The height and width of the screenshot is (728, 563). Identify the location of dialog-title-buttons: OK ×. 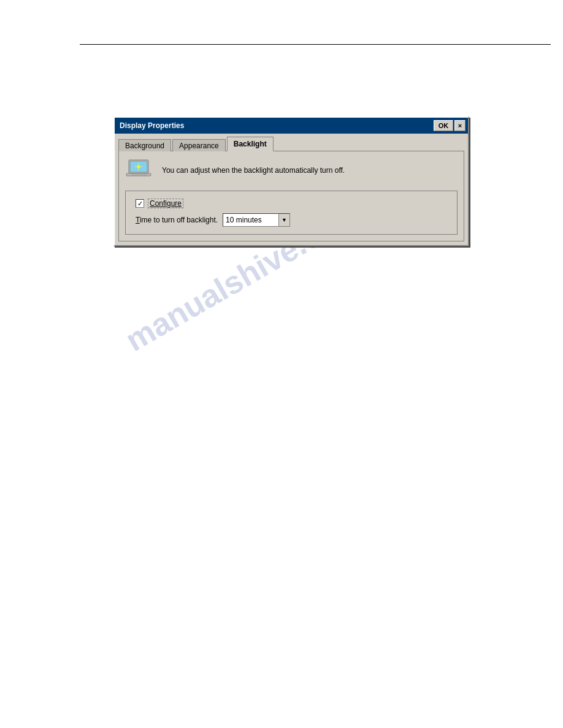
(450, 126).